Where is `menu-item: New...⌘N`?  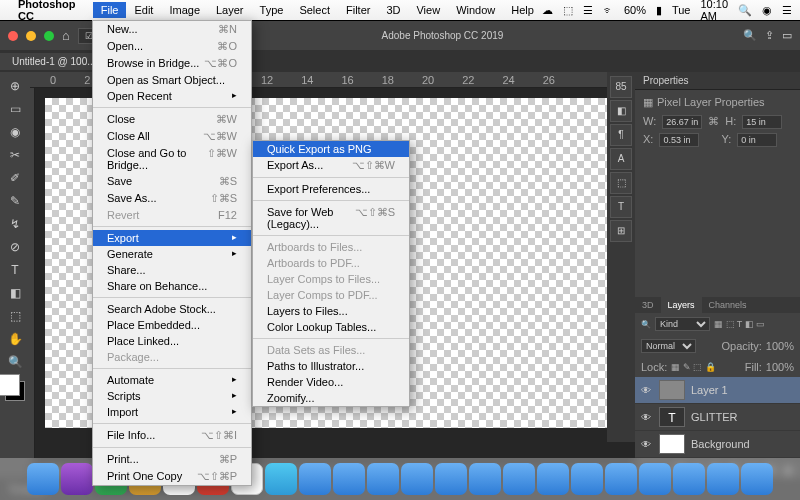
menu-item: New...⌘N is located at coordinates (172, 30).